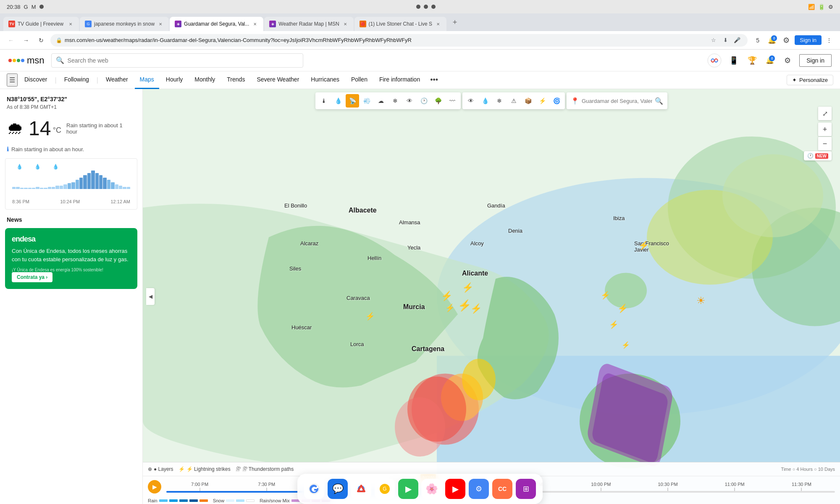  What do you see at coordinates (12, 80) in the screenshot?
I see `nav-hamburger: ☰` at bounding box center [12, 80].